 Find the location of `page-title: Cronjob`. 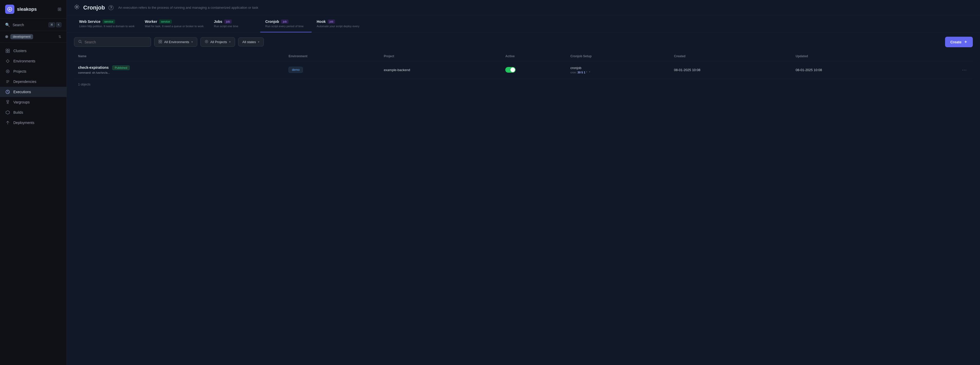

page-title: Cronjob is located at coordinates (94, 8).